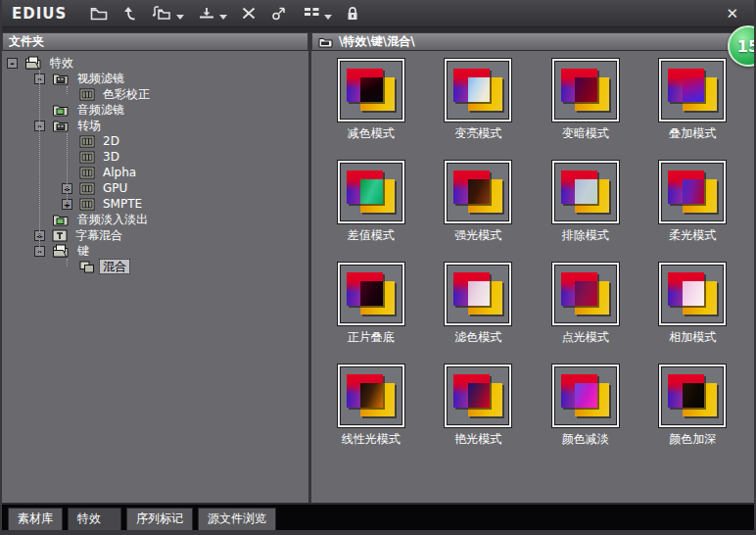  I want to click on effect-label: 相加模式, so click(692, 337).